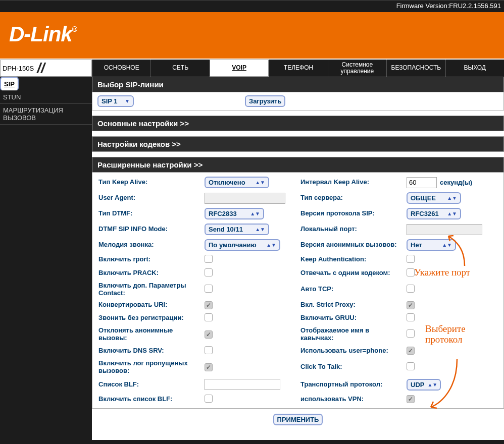  I want to click on main-tab-5: БЕЗОПАСНОСТЬ, so click(416, 68).